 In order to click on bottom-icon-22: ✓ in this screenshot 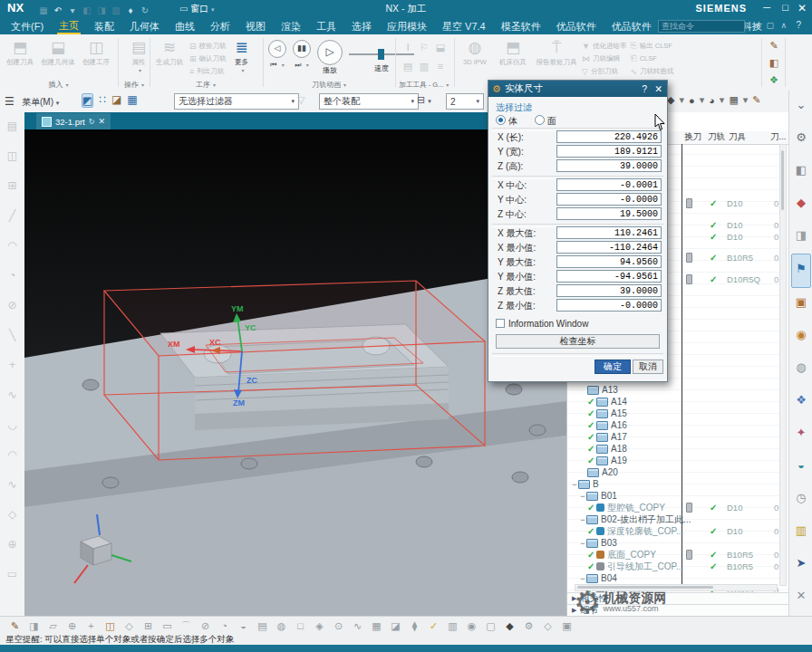, I will do `click(433, 626)`.